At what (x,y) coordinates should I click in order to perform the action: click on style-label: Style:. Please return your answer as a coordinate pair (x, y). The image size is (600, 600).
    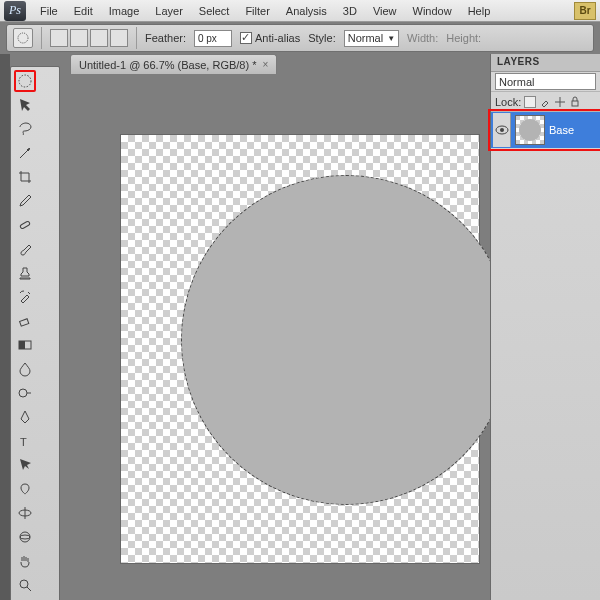
    Looking at the image, I should click on (322, 38).